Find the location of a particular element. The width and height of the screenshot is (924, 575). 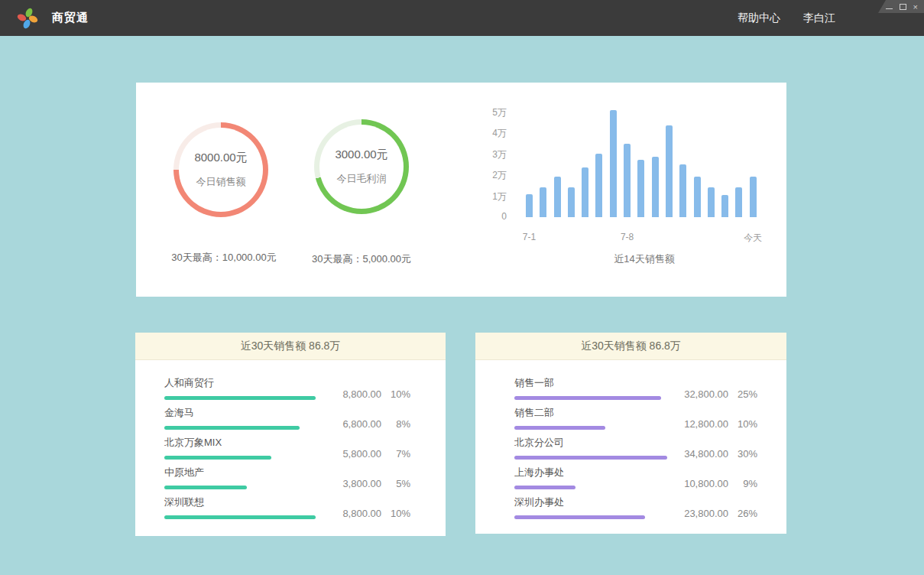

bar-chart-title: 近14天销售额 is located at coordinates (644, 259).